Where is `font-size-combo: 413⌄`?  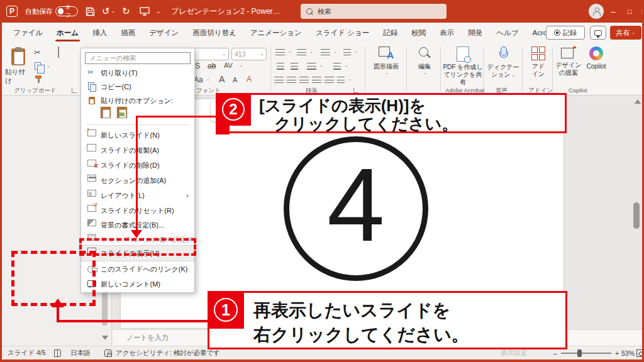 font-size-combo: 413⌄ is located at coordinates (249, 54).